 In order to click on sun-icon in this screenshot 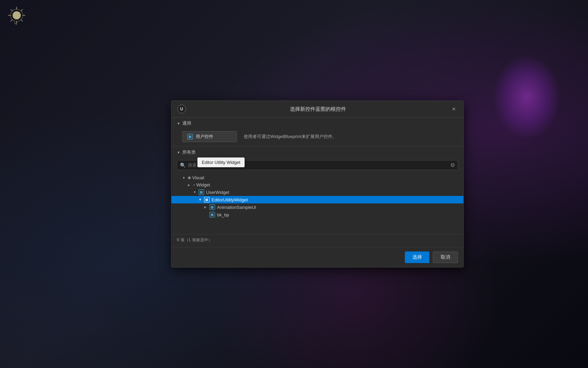, I will do `click(17, 16)`.